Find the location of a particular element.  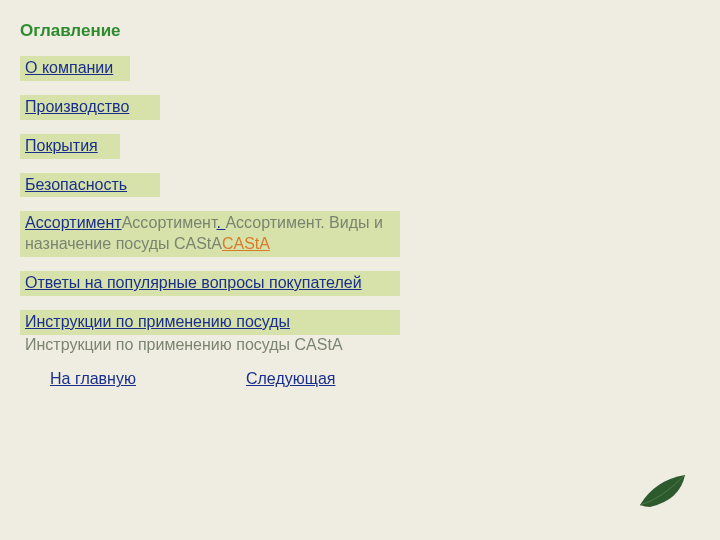

link-faq: Ответы на популярные вопросы покупателей is located at coordinates (194, 282).